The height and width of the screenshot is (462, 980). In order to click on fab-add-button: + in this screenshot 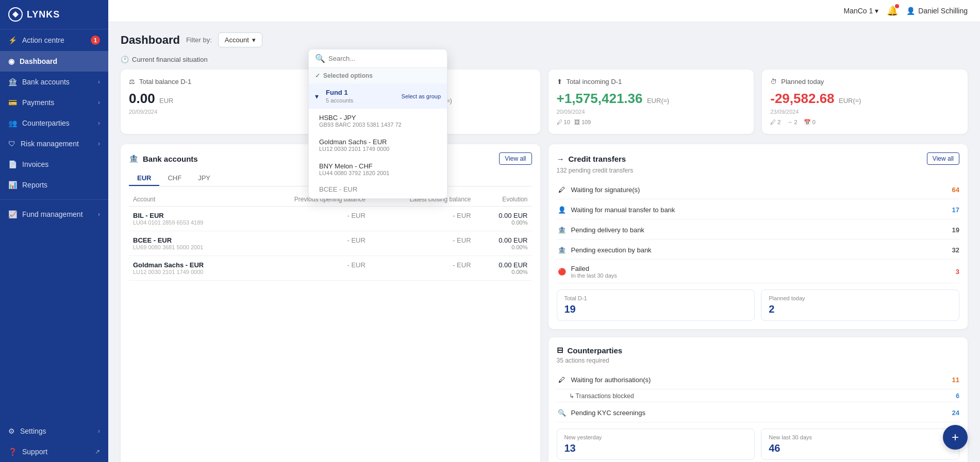, I will do `click(955, 437)`.